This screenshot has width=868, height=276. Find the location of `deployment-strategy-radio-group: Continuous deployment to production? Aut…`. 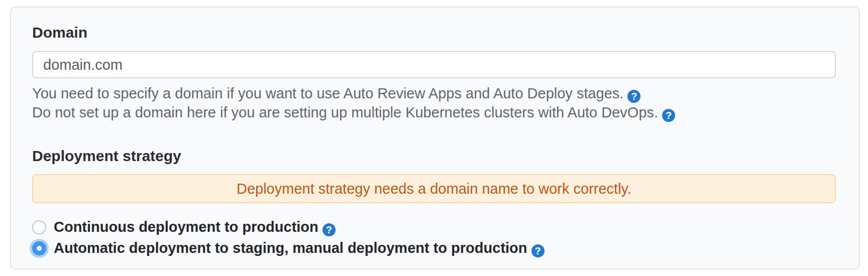

deployment-strategy-radio-group: Continuous deployment to production? Aut… is located at coordinates (434, 238).